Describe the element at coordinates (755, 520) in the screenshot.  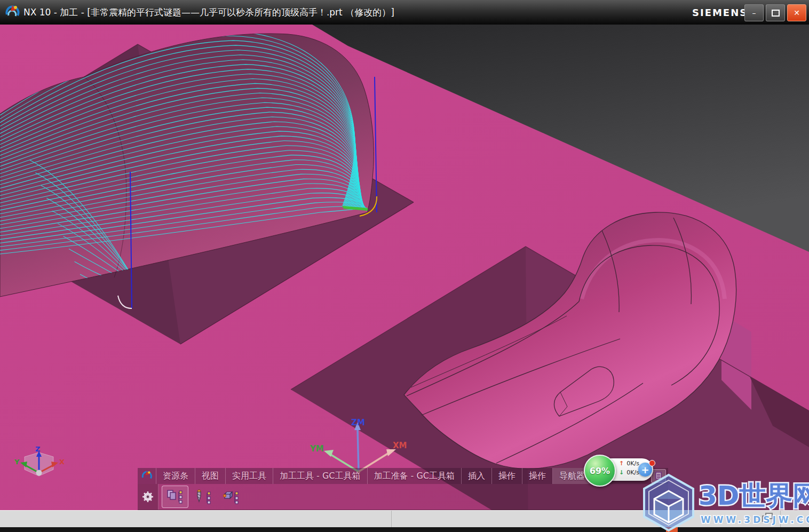
I see `watermark-url: WWW.3DSJW.COM` at that location.